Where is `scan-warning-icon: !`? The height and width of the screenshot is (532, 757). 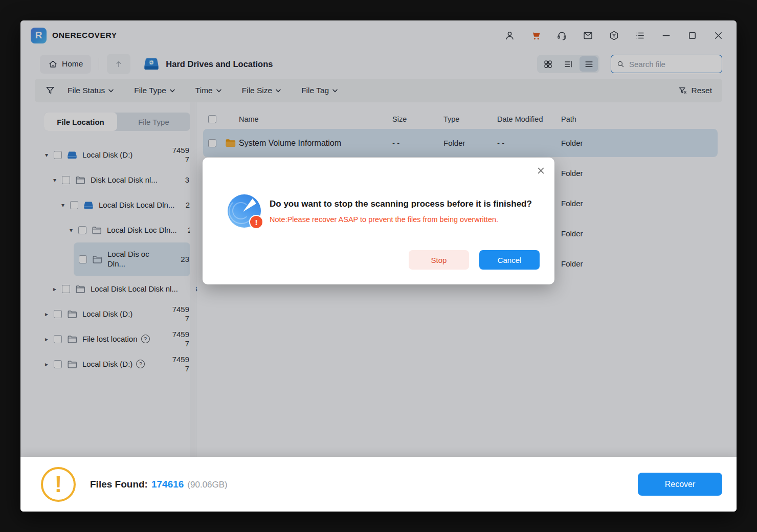 scan-warning-icon: ! is located at coordinates (244, 211).